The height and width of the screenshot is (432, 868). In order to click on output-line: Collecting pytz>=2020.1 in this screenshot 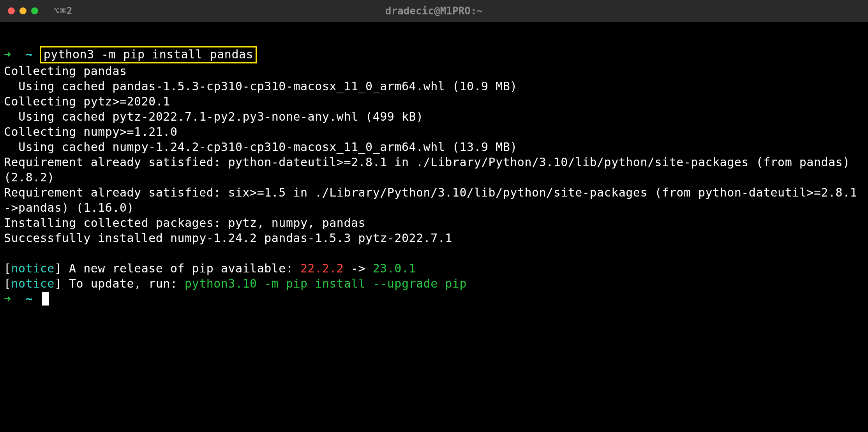, I will do `click(87, 101)`.